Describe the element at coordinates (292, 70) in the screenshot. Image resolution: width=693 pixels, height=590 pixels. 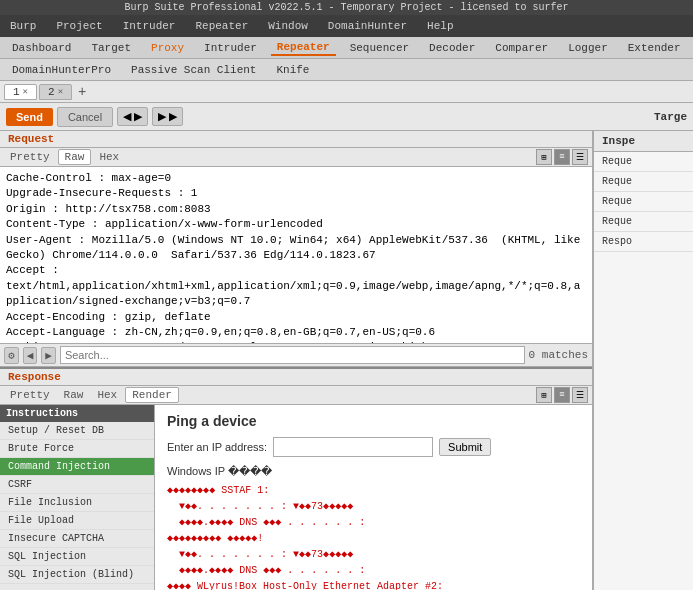
I see `subnav-knife: Knife` at that location.